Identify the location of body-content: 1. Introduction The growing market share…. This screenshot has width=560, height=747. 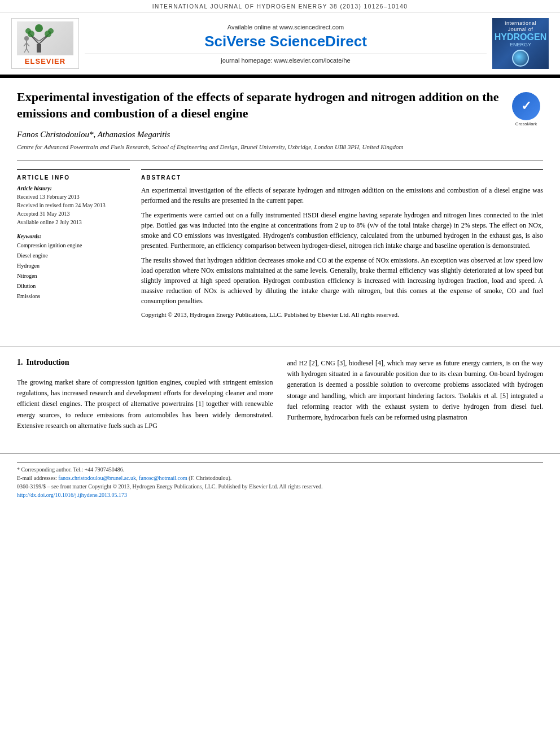
(280, 403).